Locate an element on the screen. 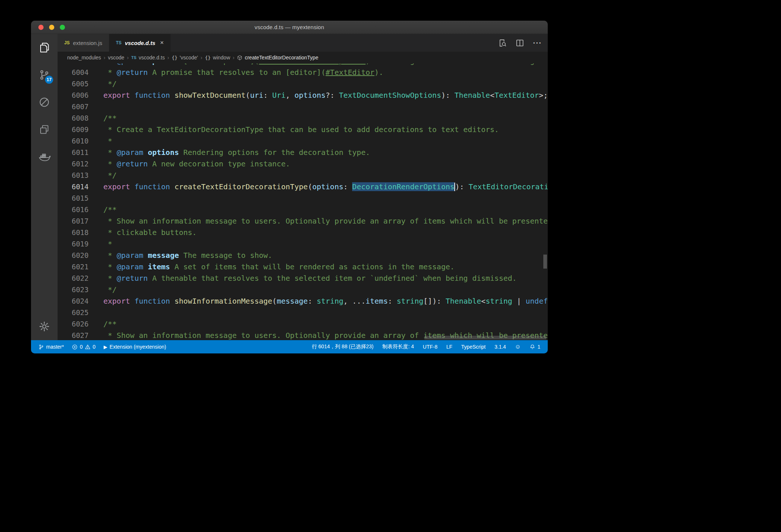  code-line: 6013 */ is located at coordinates (303, 176).